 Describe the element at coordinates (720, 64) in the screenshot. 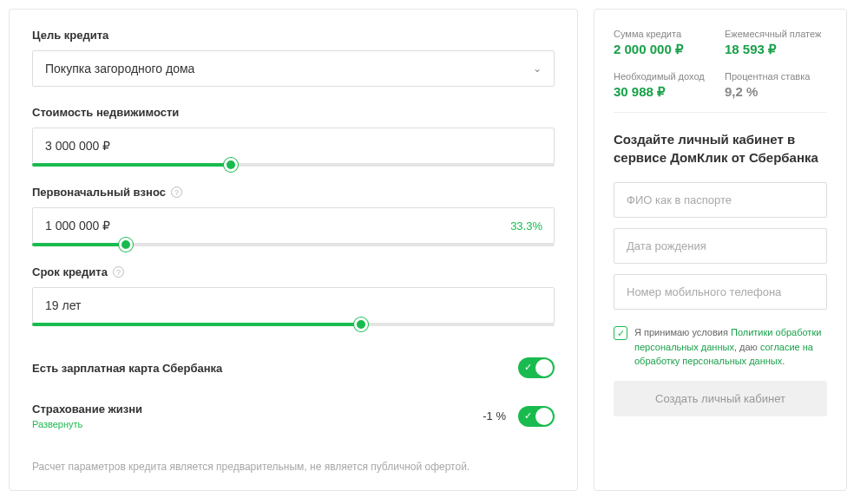

I see `summary-grid: Сумма кредита 2 000 000 ₽ Ежемесячный пл…` at that location.